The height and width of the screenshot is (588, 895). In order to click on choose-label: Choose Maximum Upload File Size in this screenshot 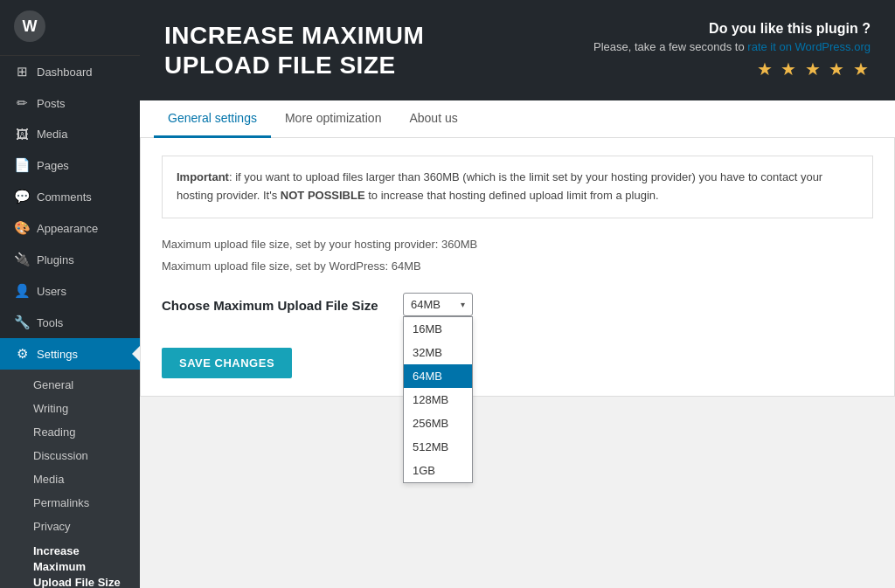, I will do `click(275, 302)`.